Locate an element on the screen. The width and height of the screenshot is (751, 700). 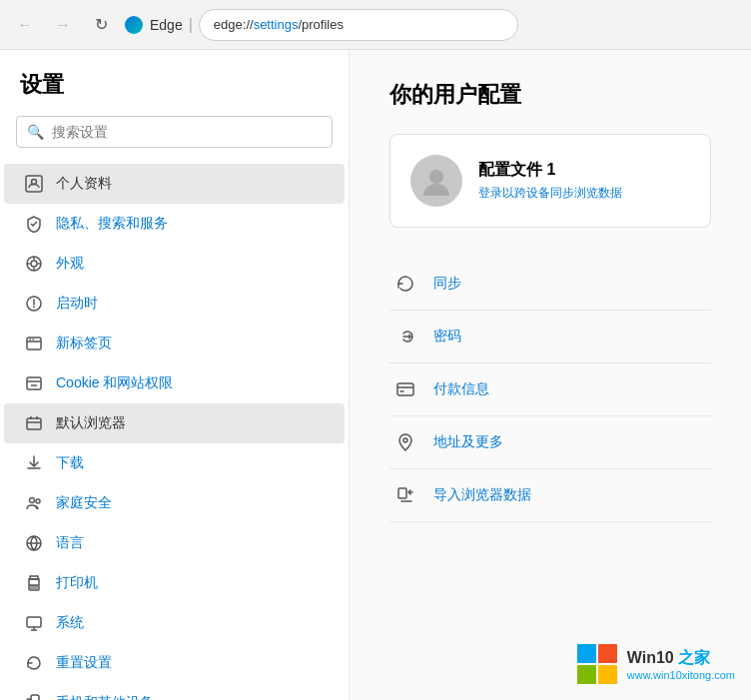
sidebar-item-default-label: 默认浏览器 is located at coordinates (91, 423).